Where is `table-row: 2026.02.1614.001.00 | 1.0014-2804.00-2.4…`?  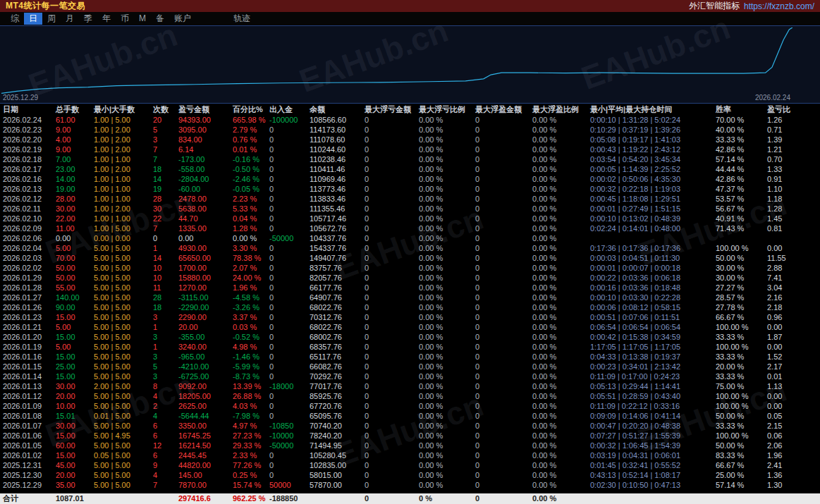
table-row: 2026.02.1614.001.00 | 1.0014-2804.00-2.4… is located at coordinates (410, 179).